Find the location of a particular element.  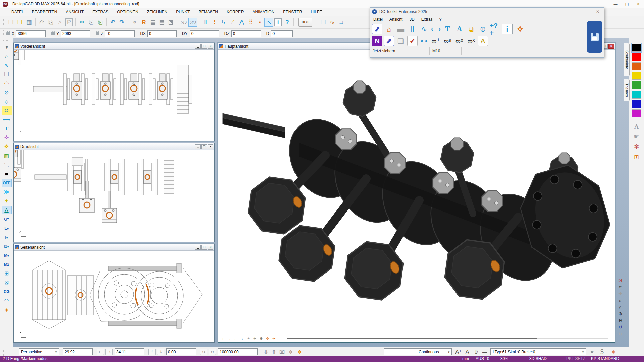

polyline-icon: ∿ is located at coordinates (7, 65).